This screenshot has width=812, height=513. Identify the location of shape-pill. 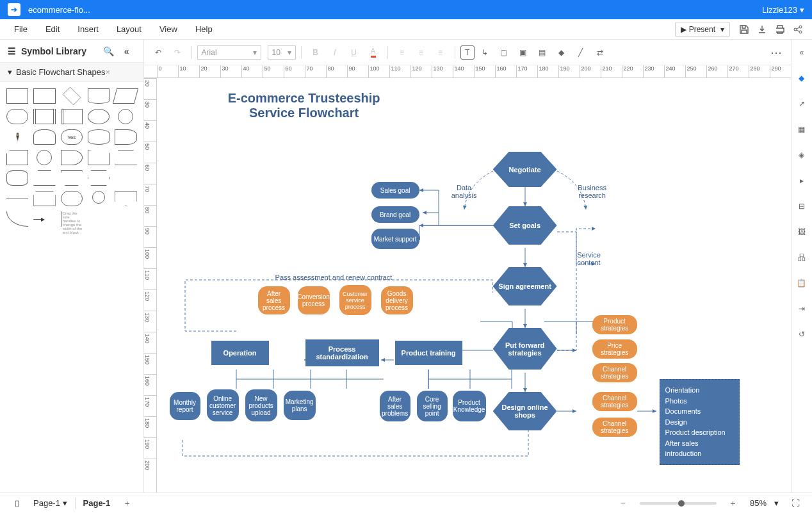
(72, 199).